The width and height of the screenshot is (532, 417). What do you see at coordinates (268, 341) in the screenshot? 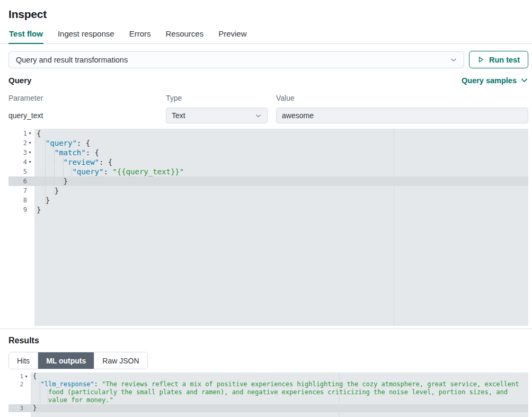
I see `results-heading: Results` at bounding box center [268, 341].